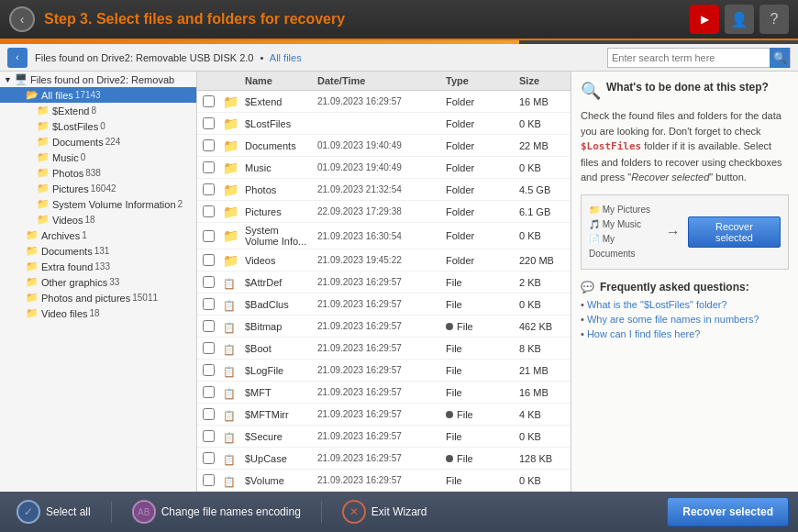 This screenshot has width=798, height=532. What do you see at coordinates (277, 146) in the screenshot?
I see `file-name: Documents` at bounding box center [277, 146].